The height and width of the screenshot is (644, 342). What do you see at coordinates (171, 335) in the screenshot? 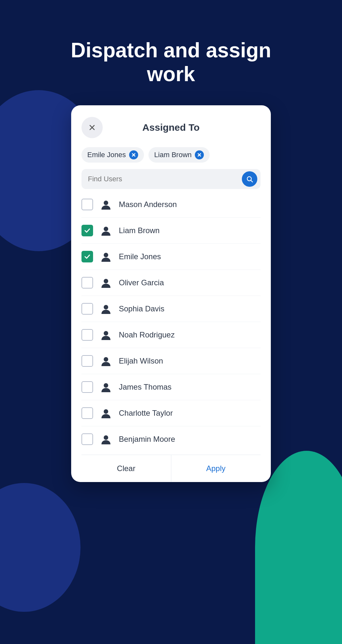
I see `user-item-noah-rodriguez: Noah Rodriguez` at bounding box center [171, 335].